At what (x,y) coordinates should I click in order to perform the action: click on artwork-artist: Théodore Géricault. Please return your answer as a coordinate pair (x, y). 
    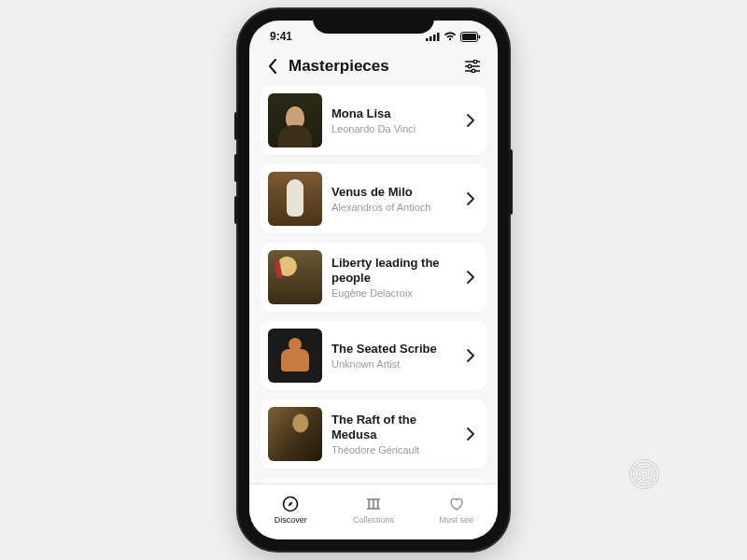
    Looking at the image, I should click on (392, 450).